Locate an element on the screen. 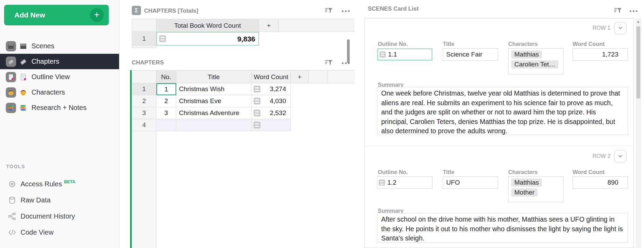 This screenshot has height=248, width=644. totals-grid: Total Book Word Count + 1 9,836 is located at coordinates (243, 34).